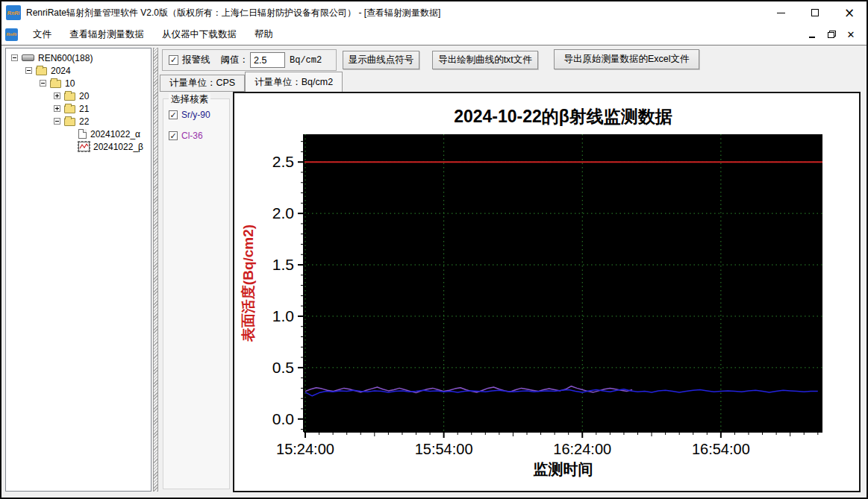 This screenshot has height=499, width=868. I want to click on y-tick-label: 1.0, so click(284, 316).